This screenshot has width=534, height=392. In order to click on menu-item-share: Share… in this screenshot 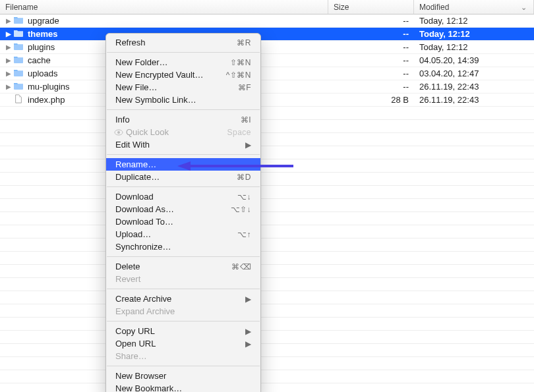, I will do `click(183, 356)`.